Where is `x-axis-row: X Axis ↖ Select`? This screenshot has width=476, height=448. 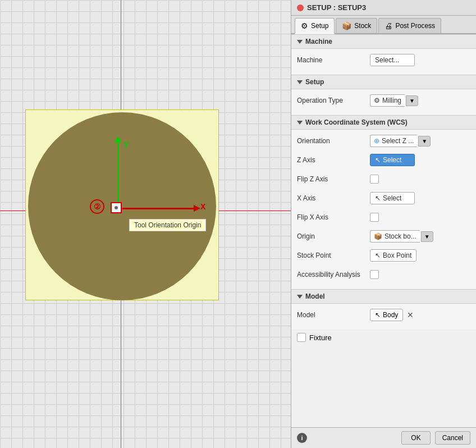
x-axis-row: X Axis ↖ Select is located at coordinates (384, 198).